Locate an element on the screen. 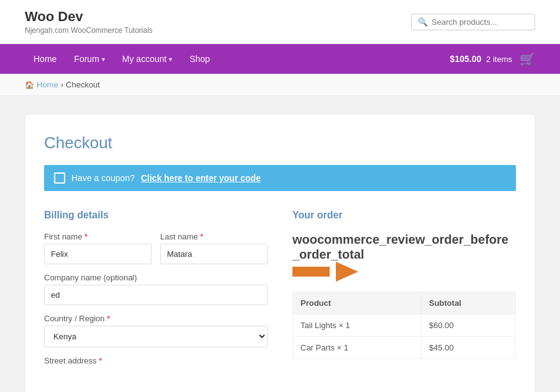 The width and height of the screenshot is (560, 392). breadcrumb-bar: 🏠 Home › Checkout is located at coordinates (280, 85).